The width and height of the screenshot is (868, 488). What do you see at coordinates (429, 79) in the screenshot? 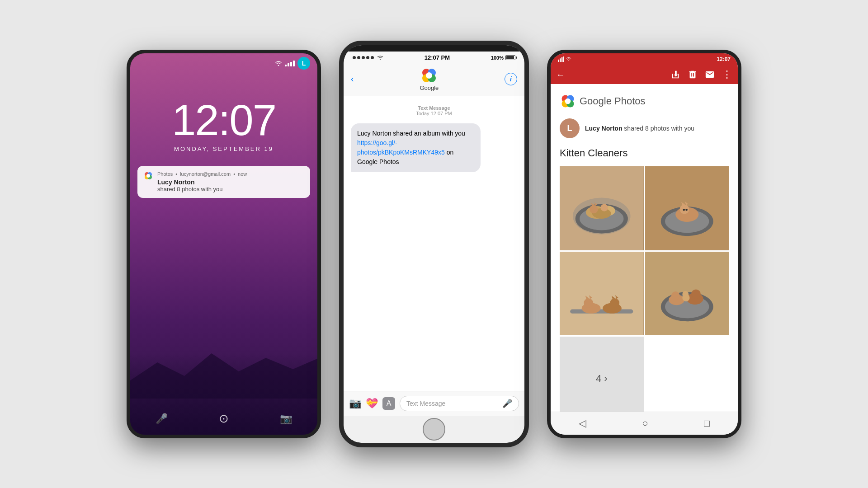
I see `contact-info: Google` at bounding box center [429, 79].